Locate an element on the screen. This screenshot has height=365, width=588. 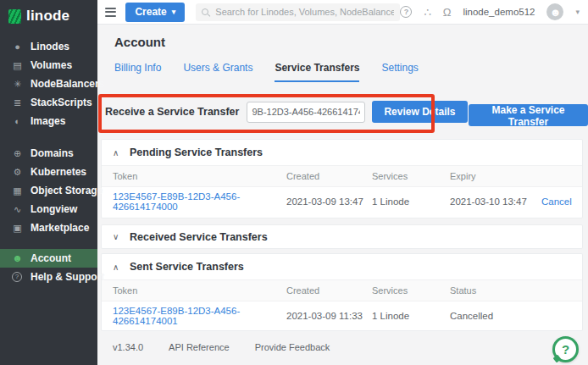
domains-icon: ⊕ is located at coordinates (17, 154).